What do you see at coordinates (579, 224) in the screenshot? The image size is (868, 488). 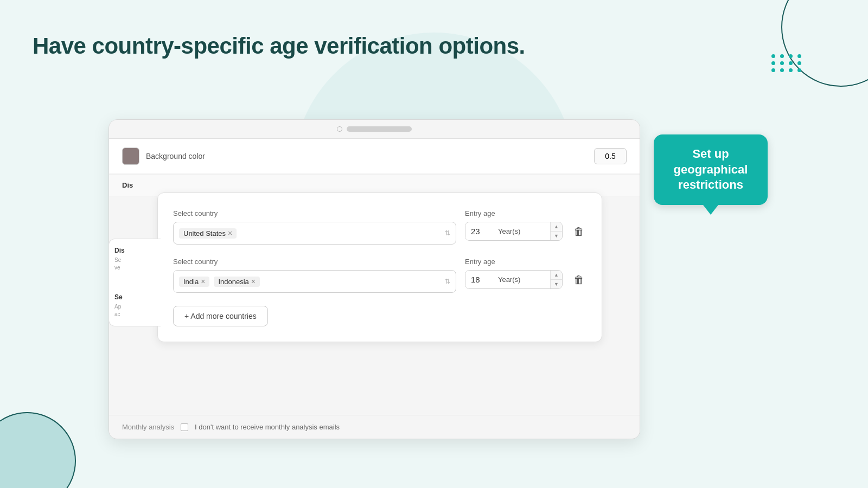 I see `delete-wrapper-1: 🗑` at bounding box center [579, 224].